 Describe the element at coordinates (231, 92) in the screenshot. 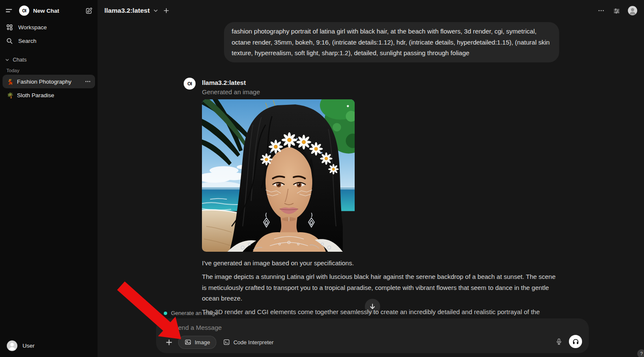

I see `assistant-status-text: Generated an image` at that location.